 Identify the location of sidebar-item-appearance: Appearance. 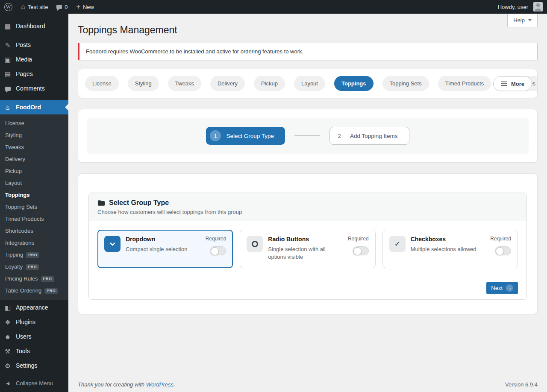
(34, 307).